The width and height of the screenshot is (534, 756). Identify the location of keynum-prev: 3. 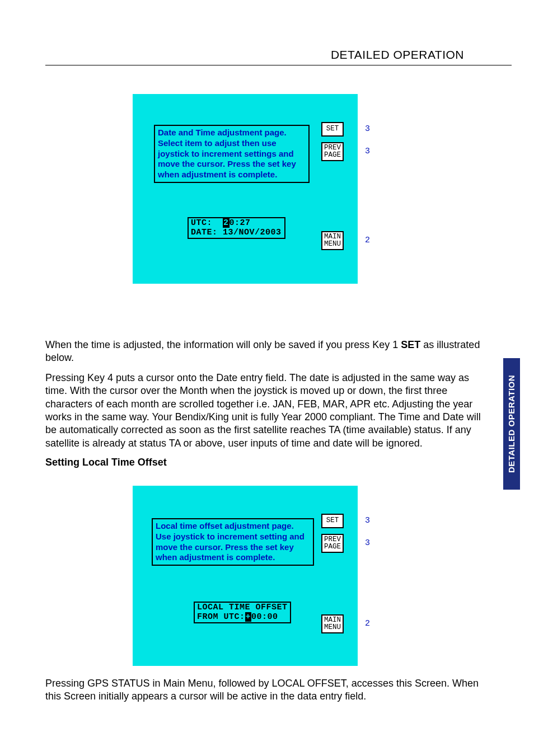
(367, 151).